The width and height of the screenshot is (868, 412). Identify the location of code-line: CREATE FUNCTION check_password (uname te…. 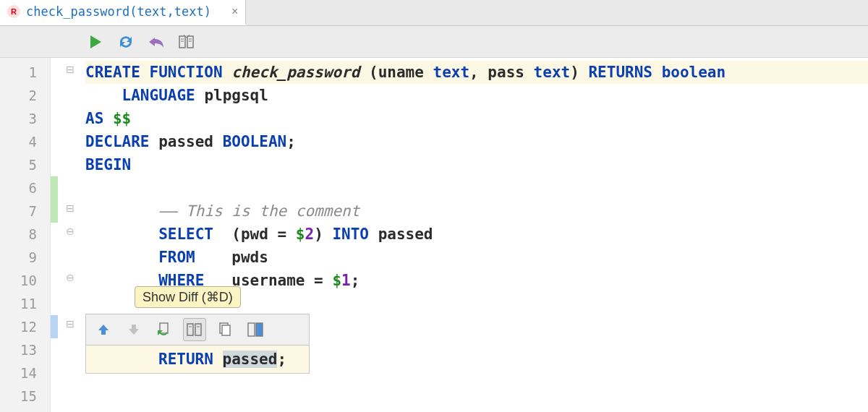
(477, 72).